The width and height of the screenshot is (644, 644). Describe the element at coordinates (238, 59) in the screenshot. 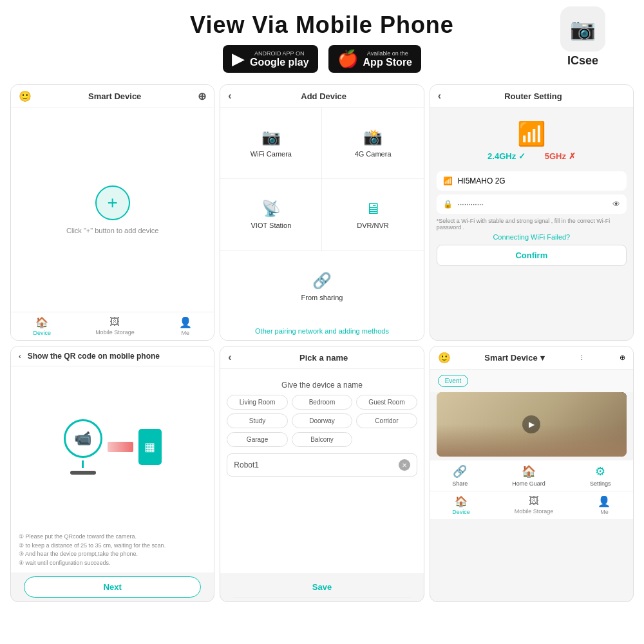

I see `google-play-icon: ▶` at that location.